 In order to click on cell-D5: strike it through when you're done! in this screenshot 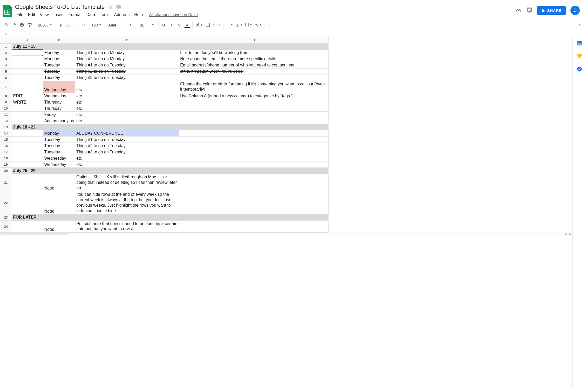, I will do `click(254, 71)`.